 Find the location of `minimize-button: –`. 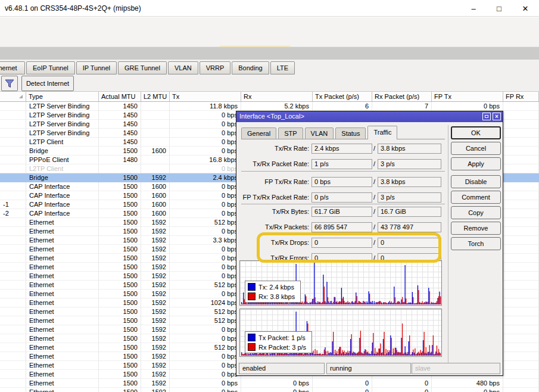

minimize-button: – is located at coordinates (473, 8).